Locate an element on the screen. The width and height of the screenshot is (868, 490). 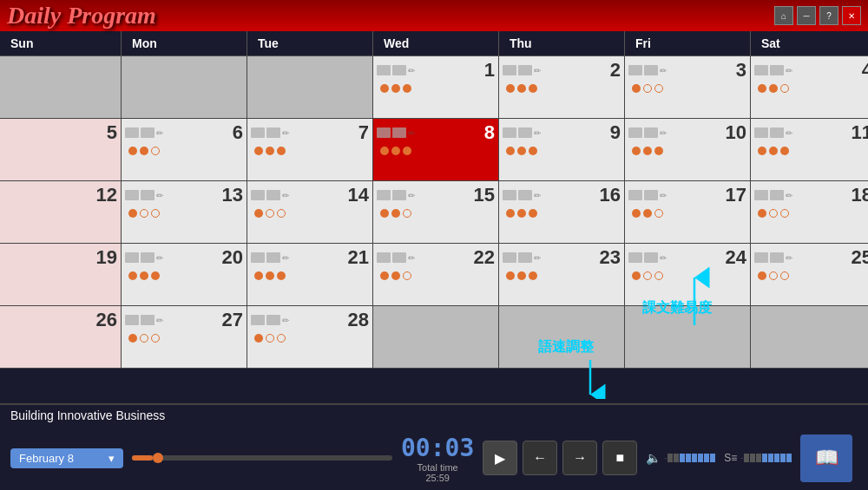
cal-cell: ✏16 is located at coordinates (562, 212).